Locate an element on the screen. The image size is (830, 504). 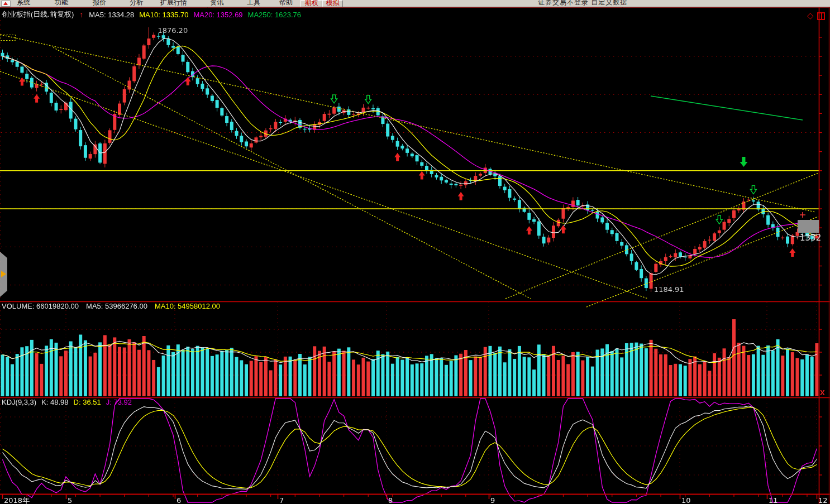
volume-header: VOLUME: 66019820.00 MA5: 53966276.00 MA1… is located at coordinates (111, 306).